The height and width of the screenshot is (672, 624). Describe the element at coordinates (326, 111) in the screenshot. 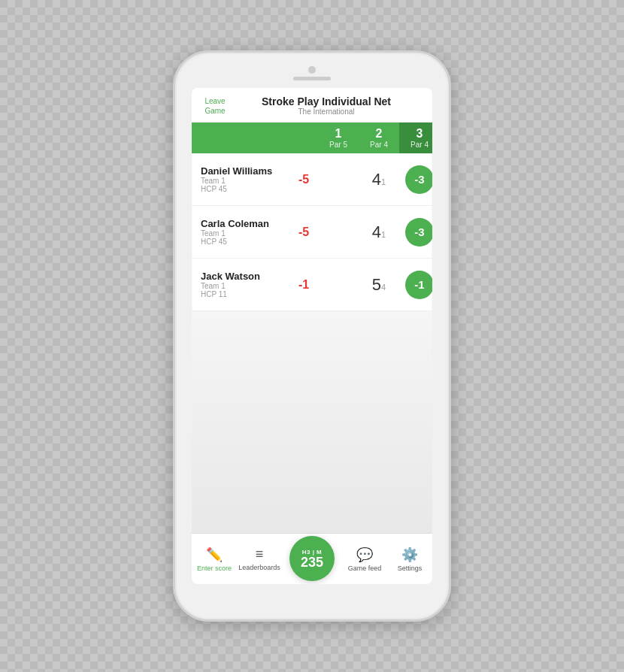

I see `game-subtitle: The International` at that location.